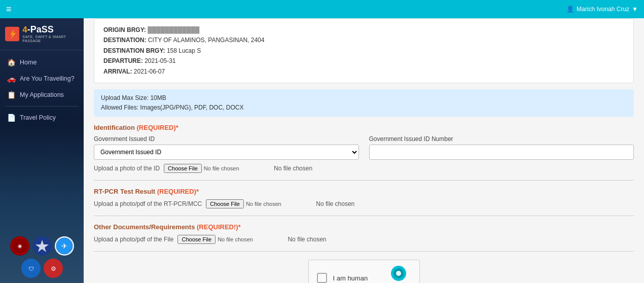 This screenshot has height=283, width=644. I want to click on sidebar-label-applications: My Applications, so click(42, 95).